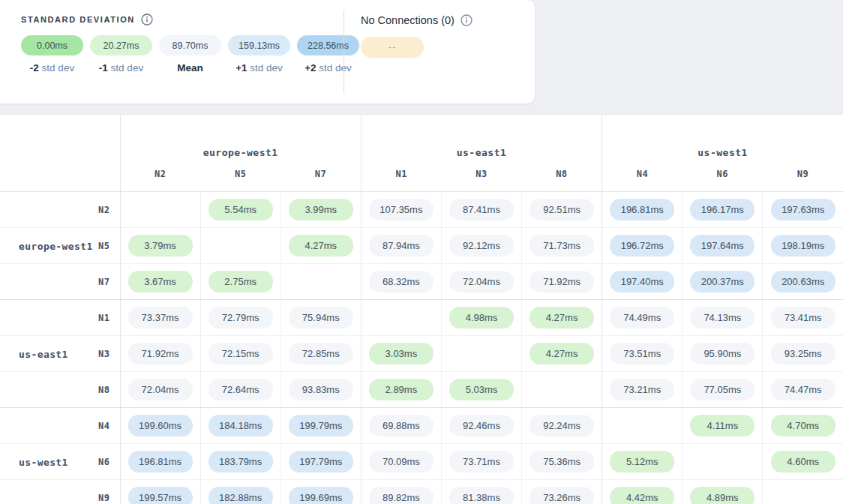 This screenshot has height=504, width=843. What do you see at coordinates (642, 390) in the screenshot?
I see `latency-cell: 73.21ms` at bounding box center [642, 390].